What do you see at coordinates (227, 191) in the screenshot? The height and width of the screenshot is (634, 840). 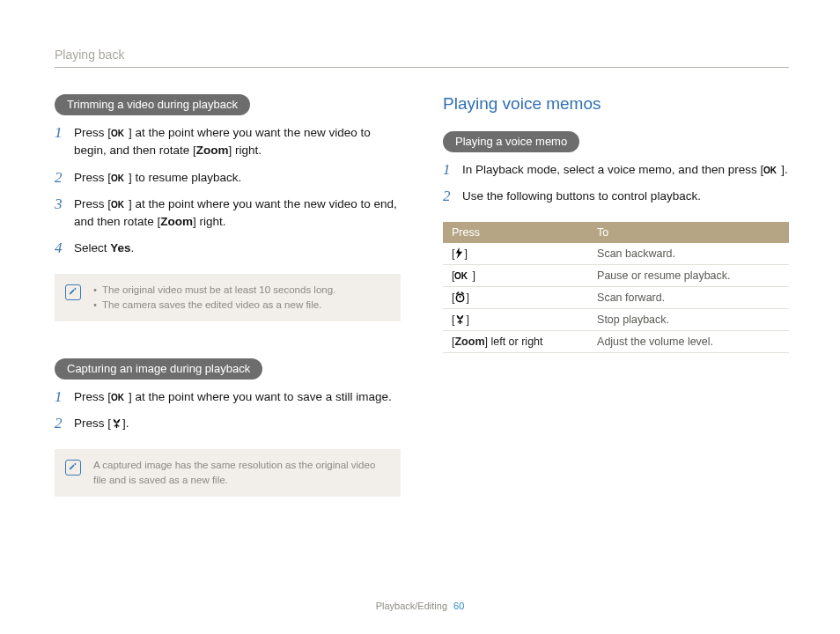 I see `steps-trimming: Press [] at the point where you want the…` at bounding box center [227, 191].